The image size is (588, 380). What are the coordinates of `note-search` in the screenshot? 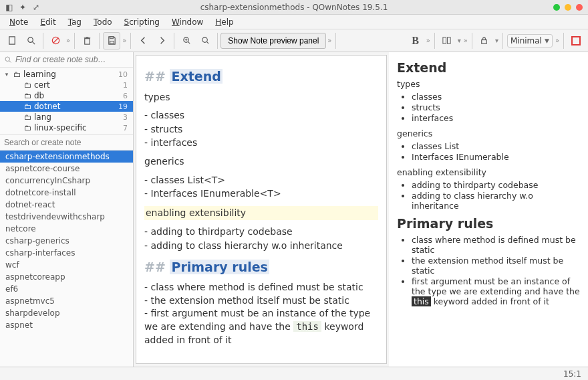 It's located at (67, 143).